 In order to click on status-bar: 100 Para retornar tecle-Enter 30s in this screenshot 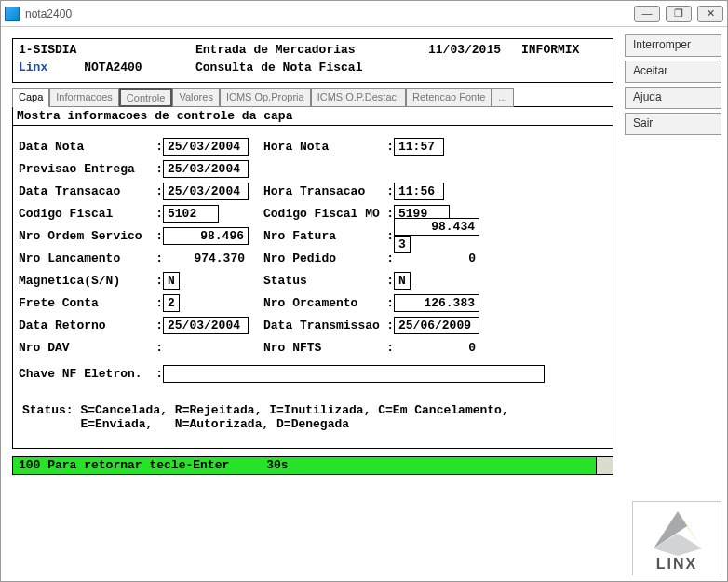, I will do `click(313, 466)`.